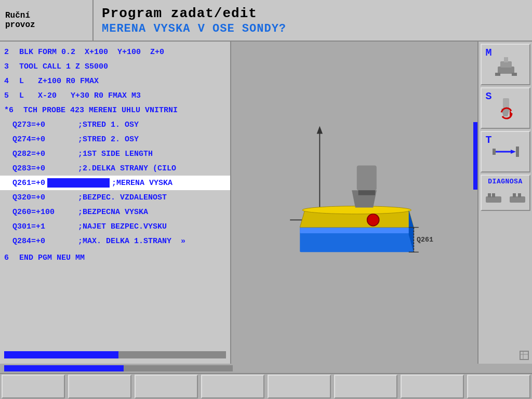 This screenshot has width=532, height=399. Describe the element at coordinates (115, 227) in the screenshot. I see `code-line-q301: Q301=+1 ;NAJET BEZPEC.VYSKU` at that location.